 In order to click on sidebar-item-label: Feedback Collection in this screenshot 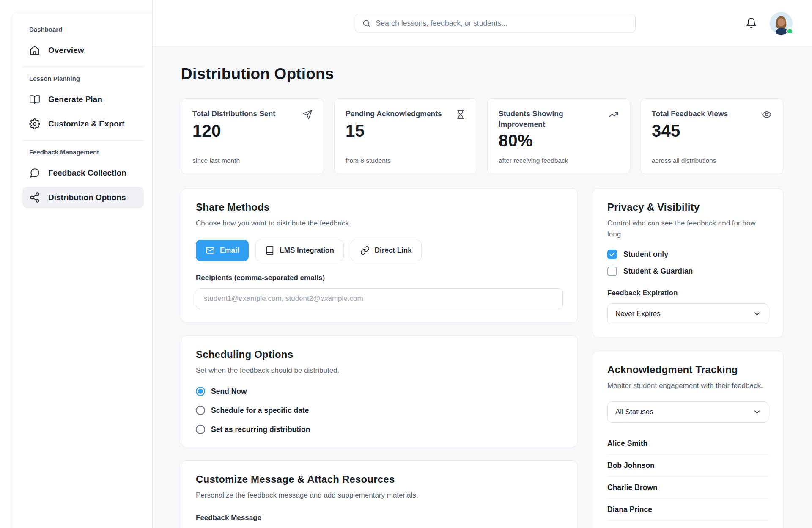, I will do `click(87, 173)`.